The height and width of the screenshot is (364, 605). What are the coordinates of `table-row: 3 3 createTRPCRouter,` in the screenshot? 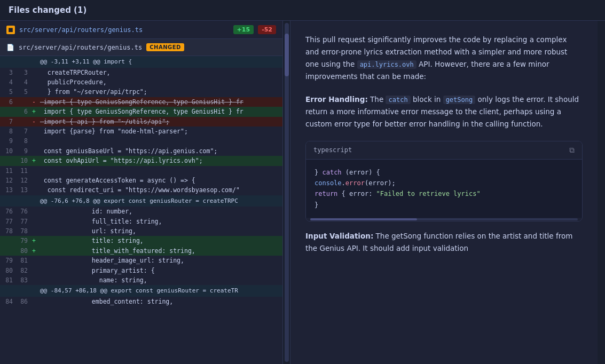 It's located at (141, 73).